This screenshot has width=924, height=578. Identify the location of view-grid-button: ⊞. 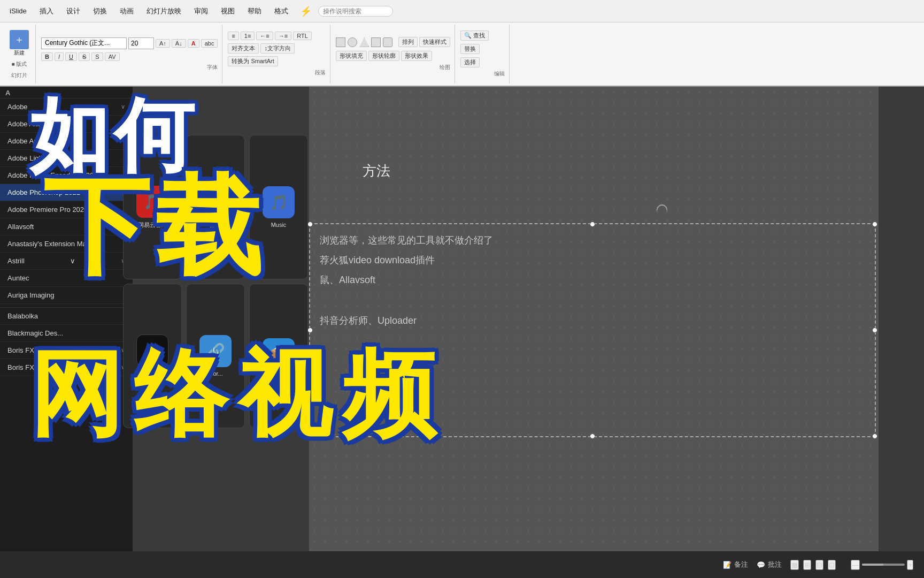
(807, 565).